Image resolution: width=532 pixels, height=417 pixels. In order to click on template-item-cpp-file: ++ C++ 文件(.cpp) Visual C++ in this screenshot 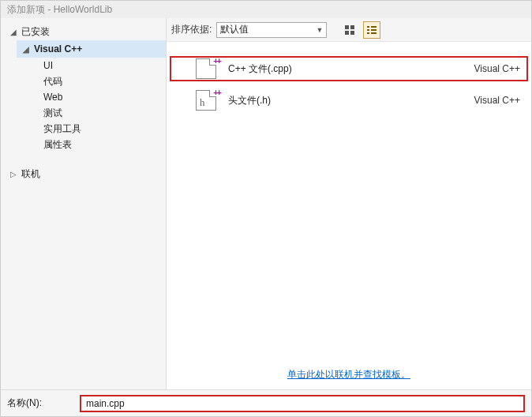, I will do `click(349, 69)`.